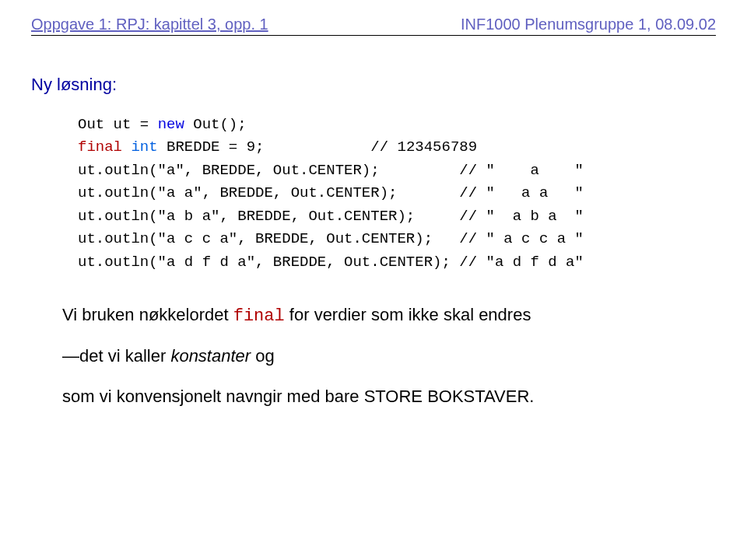 This screenshot has height=560, width=747. I want to click on slide-header: Oppgave 1: RPJ: kapittel 3, opp. 1 INF10…, so click(374, 17).